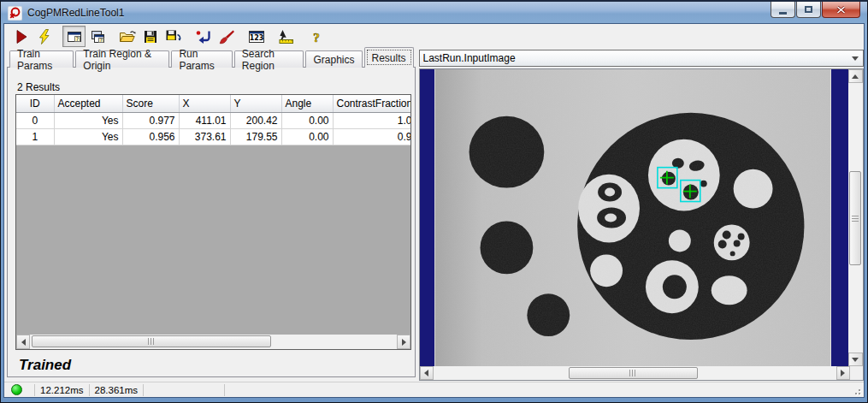  What do you see at coordinates (641, 58) in the screenshot?
I see `image-view-combobox: LastRun.InputImage` at bounding box center [641, 58].